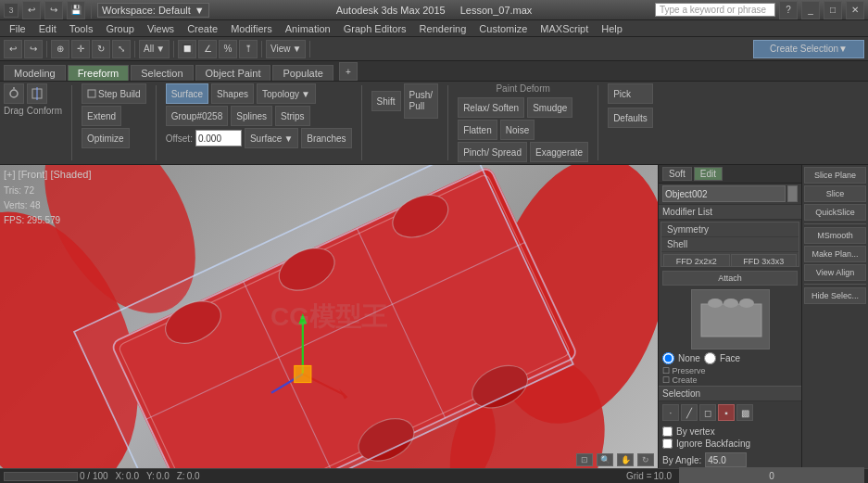 This screenshot has height=483, width=868. What do you see at coordinates (202, 29) in the screenshot?
I see `menu-create: Create` at bounding box center [202, 29].